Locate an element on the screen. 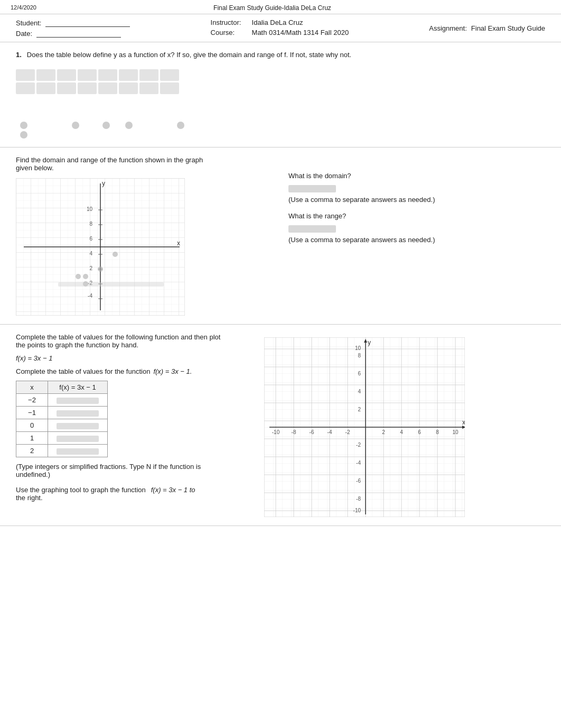 This screenshot has width=561, height=728. table-row: −2 is located at coordinates (62, 400).